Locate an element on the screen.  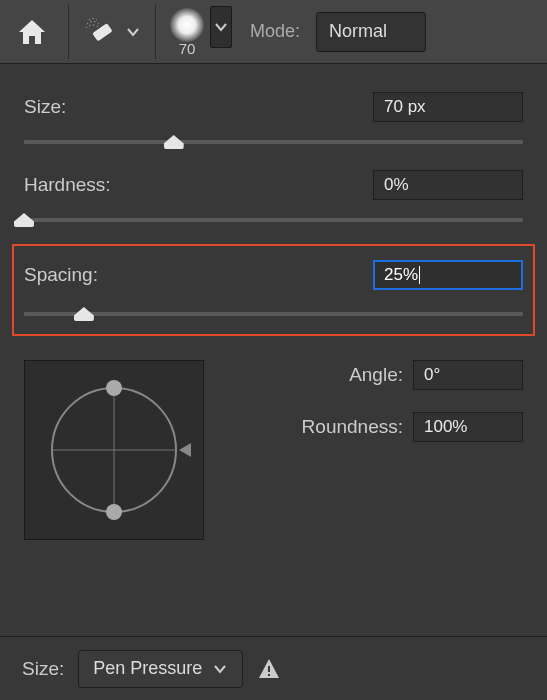
top-toolbar: 70 Mode: Normal is located at coordinates (274, 32).